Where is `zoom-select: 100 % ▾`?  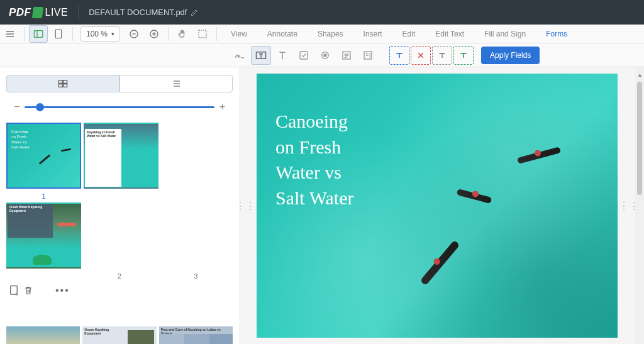
zoom-select: 100 % ▾ is located at coordinates (101, 34).